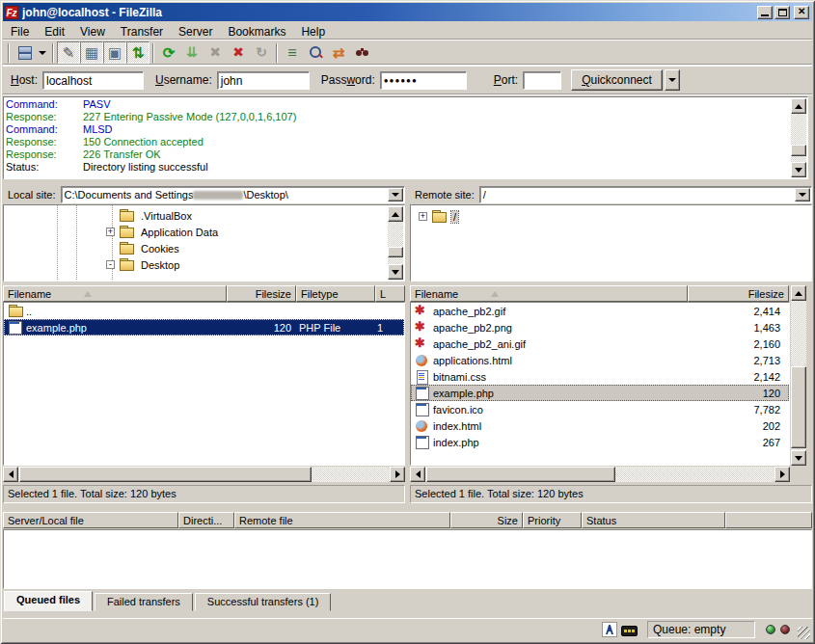 The image size is (815, 644). I want to click on speed-limit-indicator-icon, so click(629, 631).